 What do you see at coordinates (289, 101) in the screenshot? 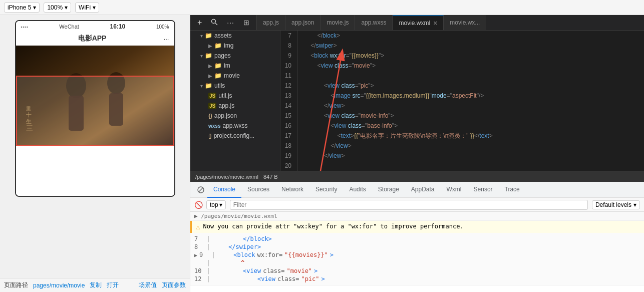
I see `line-numbers: 7 8 9 10 11 12 13 14 15 16 17 18` at bounding box center [289, 101].